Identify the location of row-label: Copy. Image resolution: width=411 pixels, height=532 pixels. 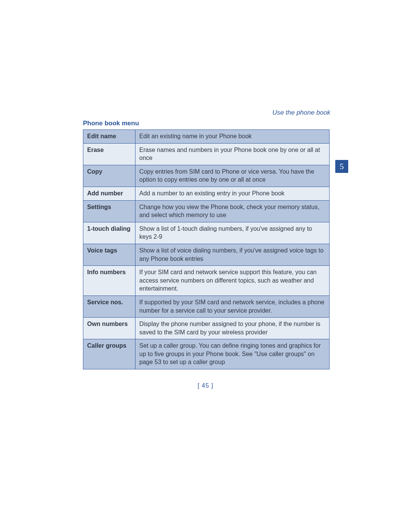
(110, 176).